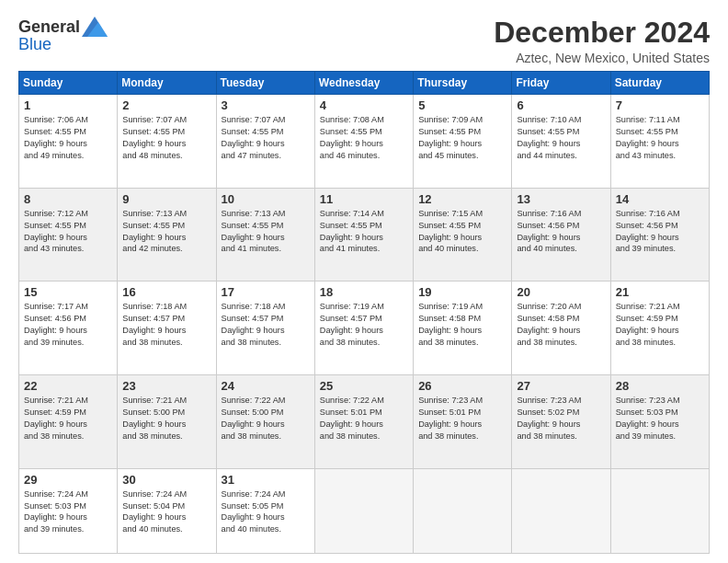  What do you see at coordinates (463, 199) in the screenshot?
I see `day-number: 12` at bounding box center [463, 199].